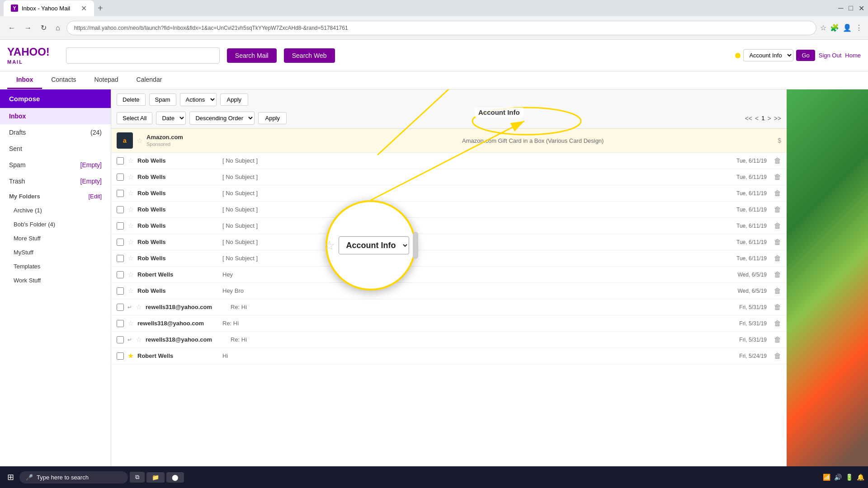  What do you see at coordinates (853, 55) in the screenshot?
I see `home-button: Home` at bounding box center [853, 55].